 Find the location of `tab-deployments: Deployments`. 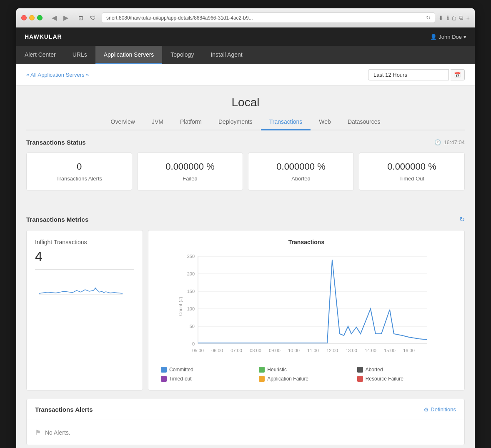

tab-deployments: Deployments is located at coordinates (235, 123).